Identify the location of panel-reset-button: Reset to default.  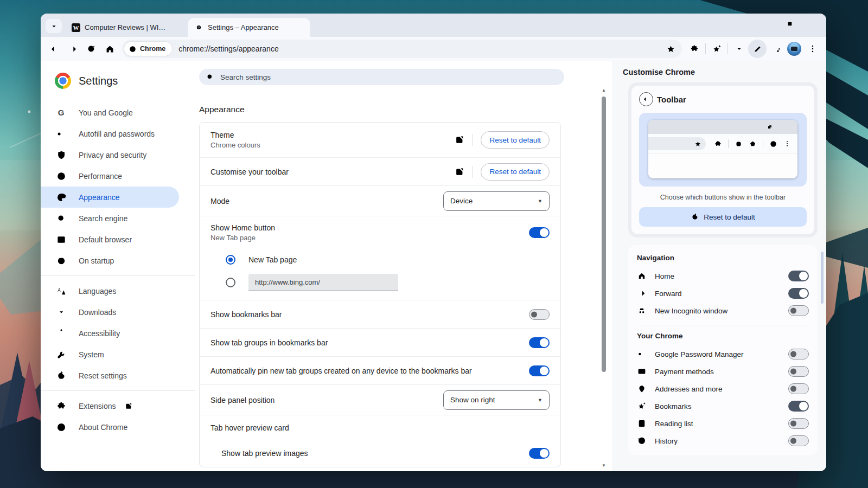
(723, 217).